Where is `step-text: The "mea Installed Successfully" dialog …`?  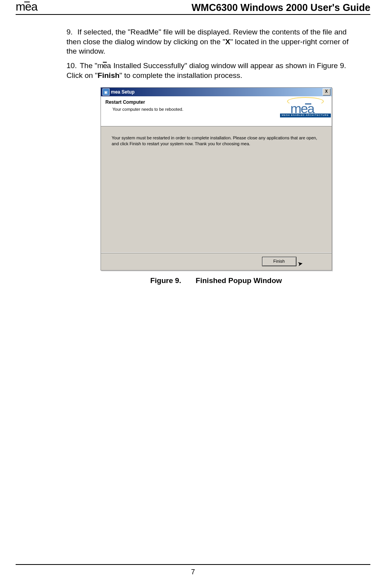 step-text: The "mea Installed Successfully" dialog … is located at coordinates (206, 70).